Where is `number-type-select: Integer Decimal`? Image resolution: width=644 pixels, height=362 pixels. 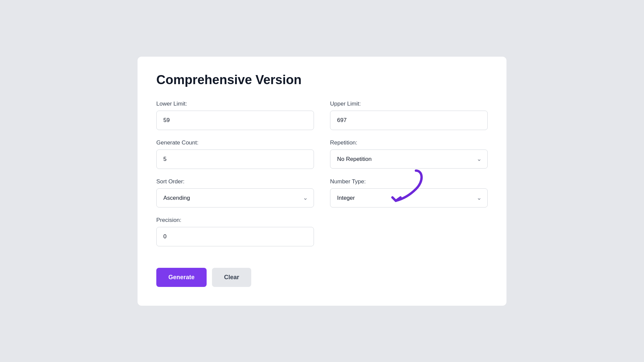
number-type-select: Integer Decimal is located at coordinates (409, 198).